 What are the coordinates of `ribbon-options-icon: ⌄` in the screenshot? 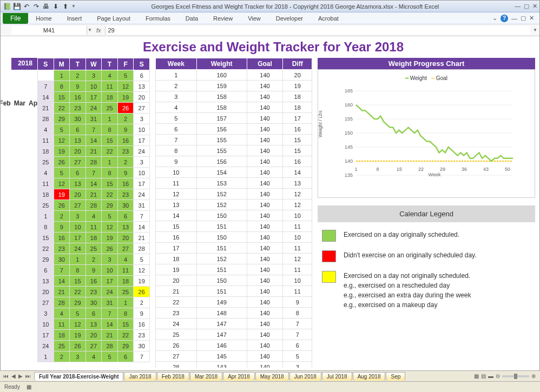 It's located at (495, 18).